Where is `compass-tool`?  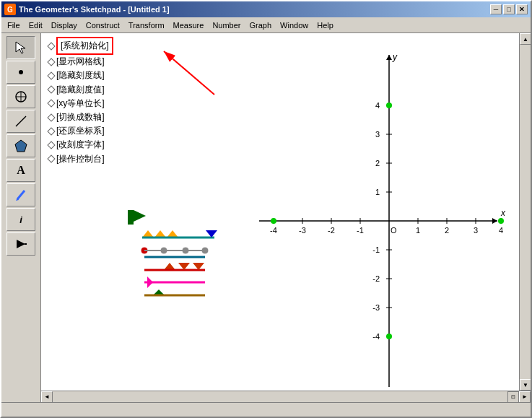 compass-tool is located at coordinates (21, 97).